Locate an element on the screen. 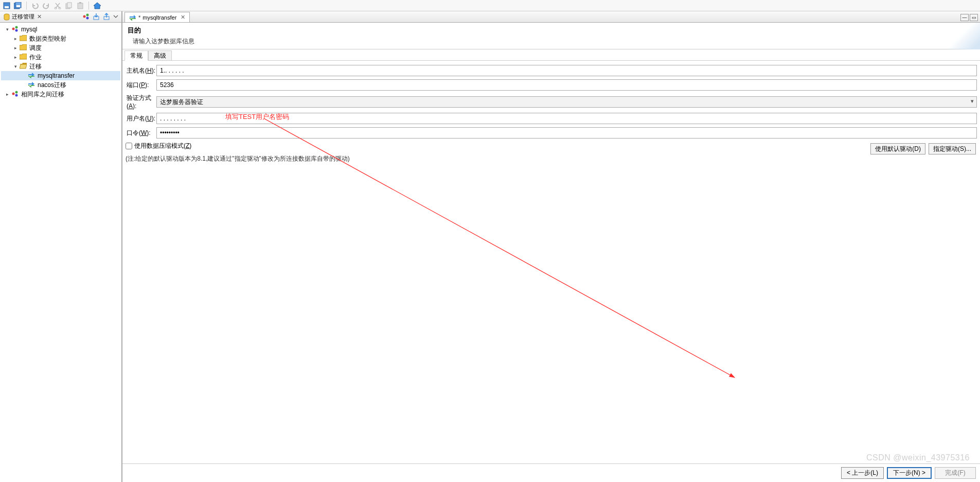 The width and height of the screenshot is (980, 482). prev-button: < 上一步(L) is located at coordinates (862, 473).